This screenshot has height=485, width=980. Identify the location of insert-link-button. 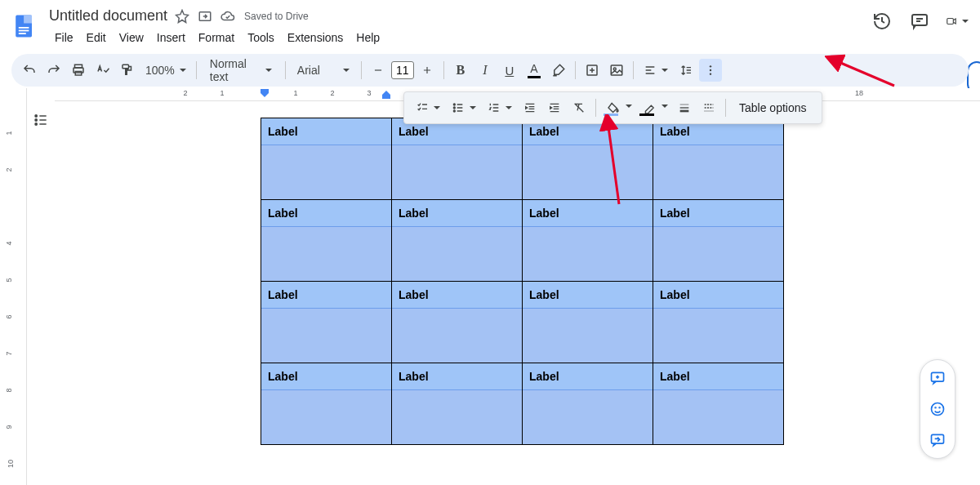
(592, 70).